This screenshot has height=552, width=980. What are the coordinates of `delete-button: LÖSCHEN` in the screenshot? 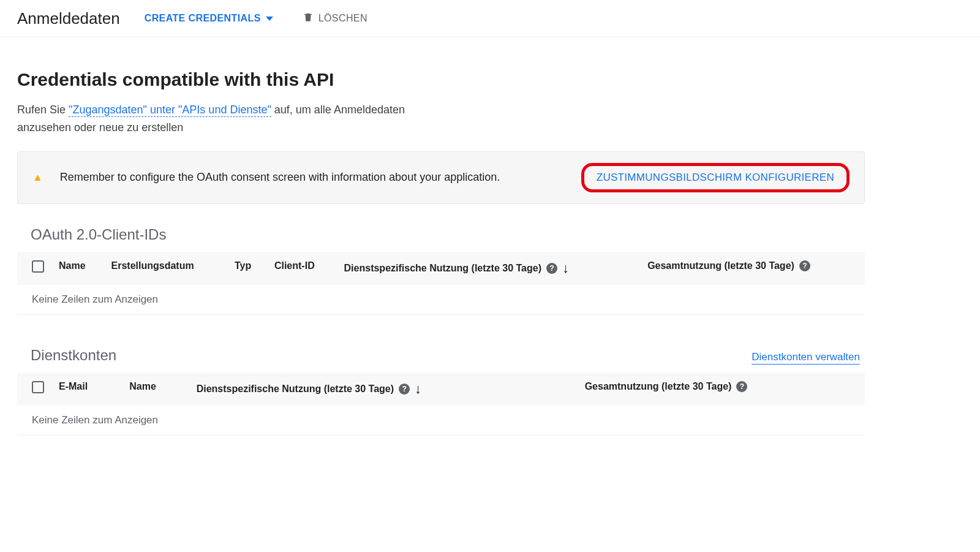 It's located at (335, 18).